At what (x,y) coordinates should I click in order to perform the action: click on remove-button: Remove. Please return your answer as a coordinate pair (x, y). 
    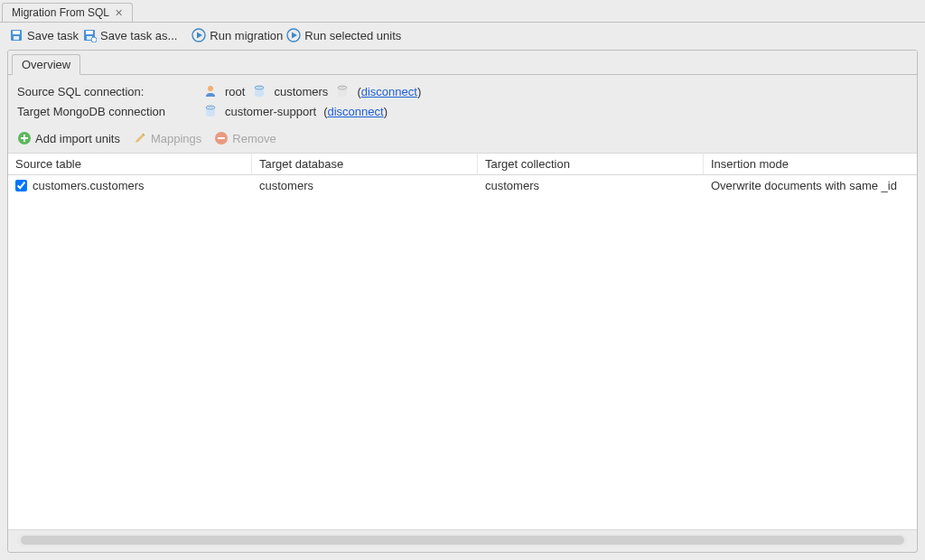
    Looking at the image, I should click on (245, 138).